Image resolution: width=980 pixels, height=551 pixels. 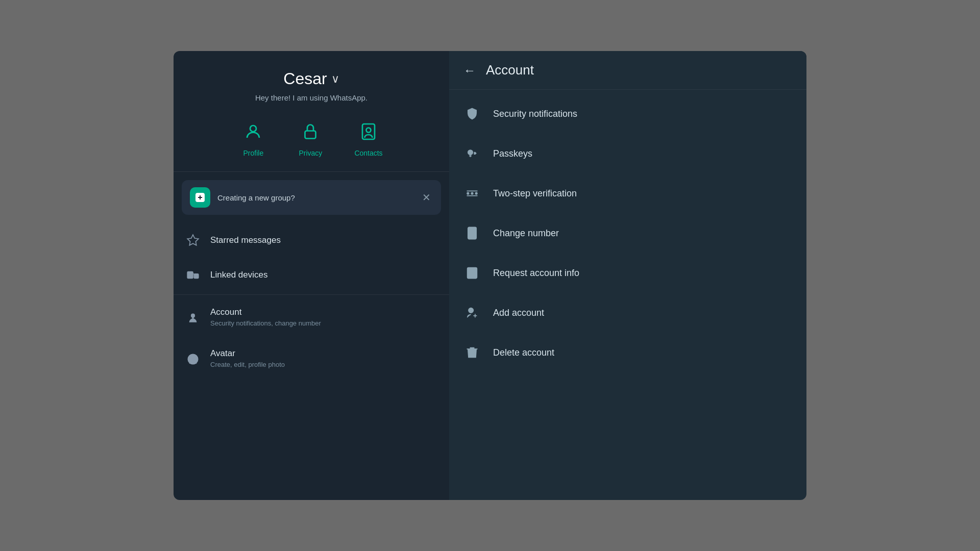 What do you see at coordinates (311, 138) in the screenshot?
I see `icon-row: Profile Privacy` at bounding box center [311, 138].